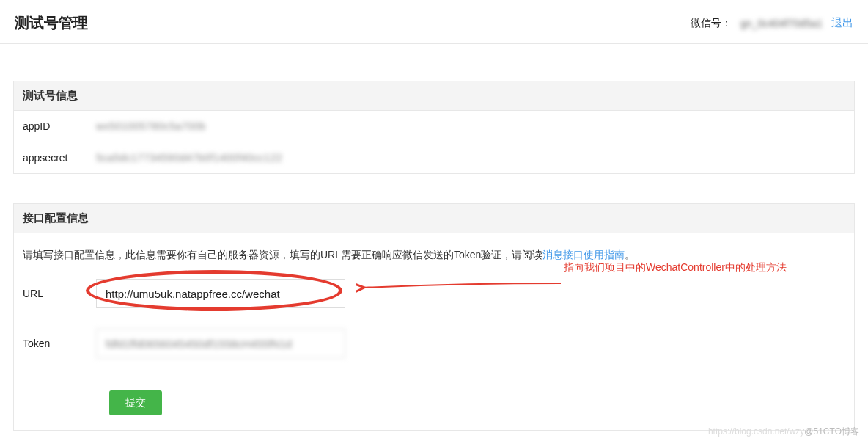  I want to click on token-input, so click(221, 343).